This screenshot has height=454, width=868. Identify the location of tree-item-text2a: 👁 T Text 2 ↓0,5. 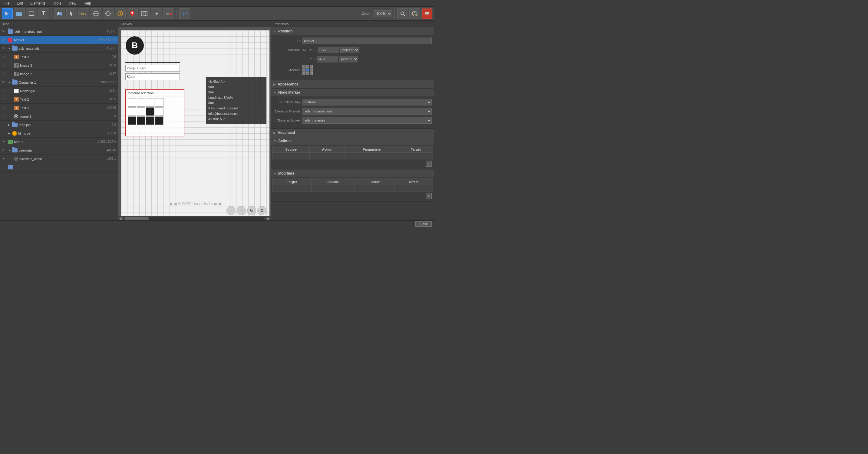
(59, 57).